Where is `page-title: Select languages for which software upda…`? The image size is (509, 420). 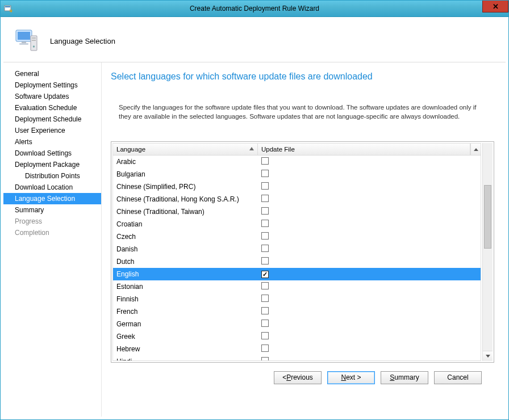 page-title: Select languages for which software upda… is located at coordinates (302, 77).